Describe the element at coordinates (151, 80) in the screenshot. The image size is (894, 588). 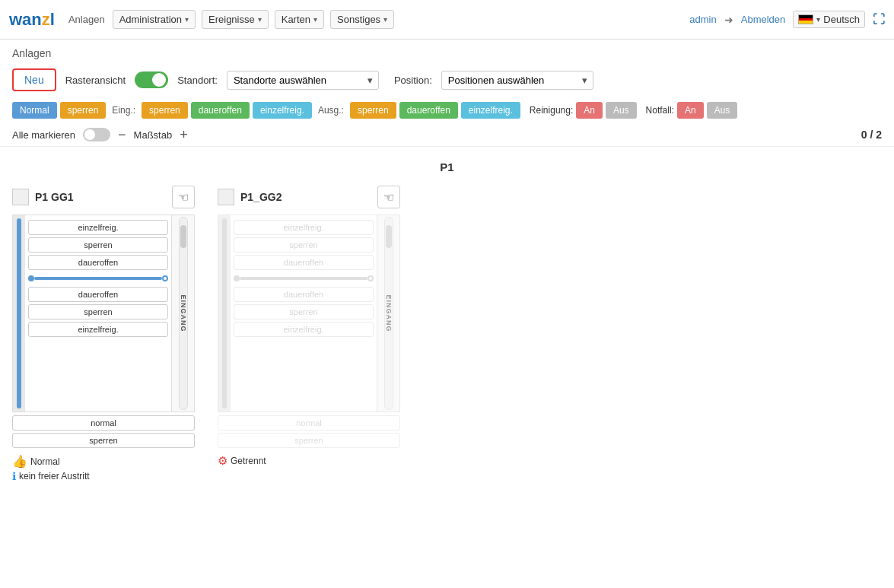
I see `rasteransicht-toggle` at that location.